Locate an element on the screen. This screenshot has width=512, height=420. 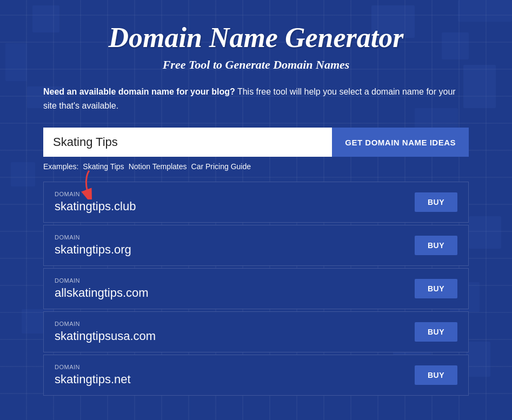
examples-row: Examples: Skating Tips Notion Templates … is located at coordinates (256, 166).